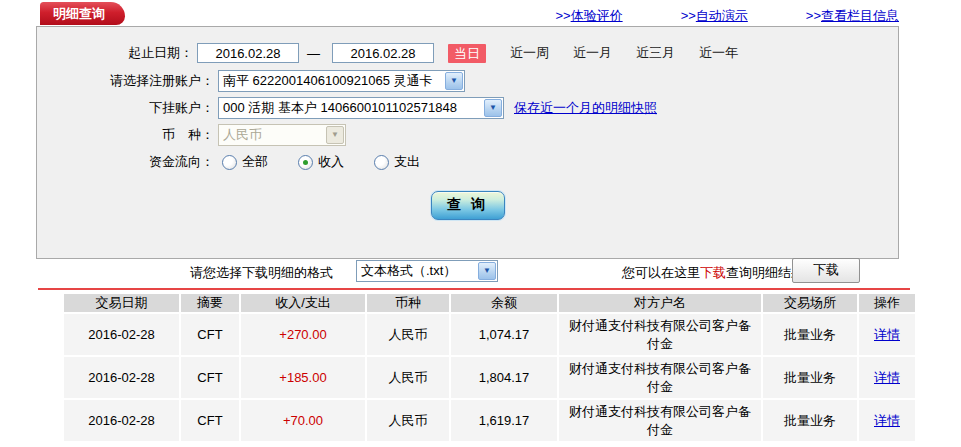 The image size is (961, 447). What do you see at coordinates (467, 54) in the screenshot?
I see `today-button: 当日` at bounding box center [467, 54].